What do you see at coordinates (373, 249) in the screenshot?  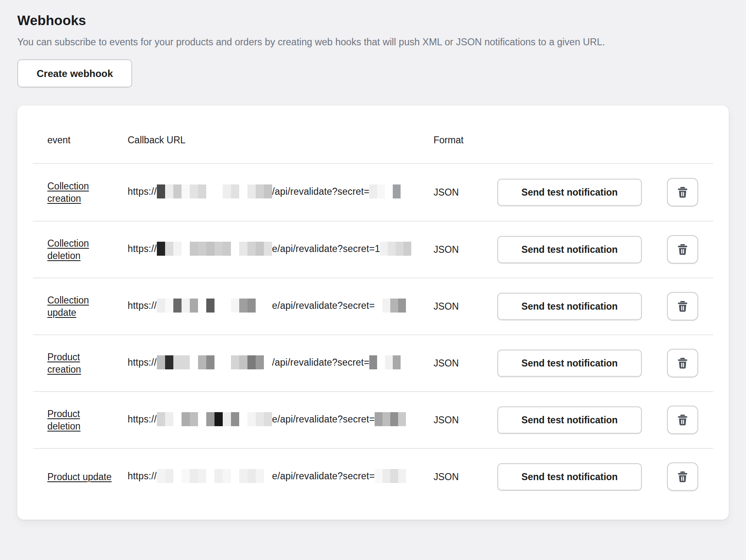 I see `table-row: Collection deletion https://e/api/revali…` at bounding box center [373, 249].